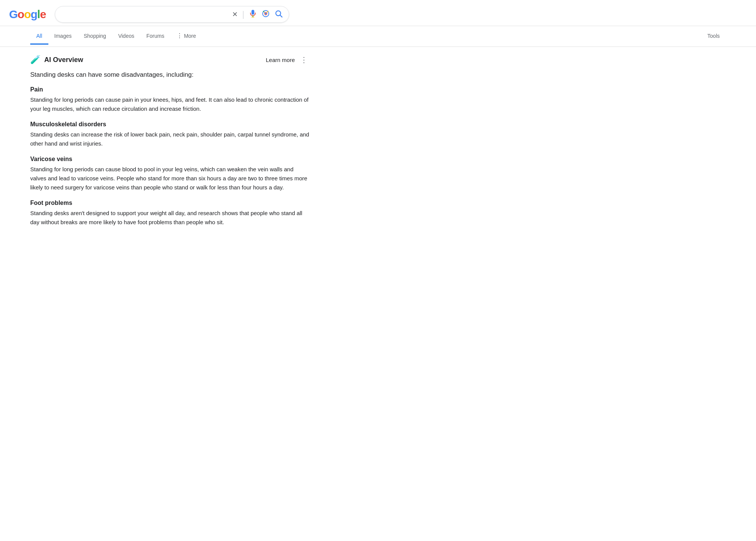  I want to click on section-pain-body: Standing for long periods can cause pain…, so click(170, 104).